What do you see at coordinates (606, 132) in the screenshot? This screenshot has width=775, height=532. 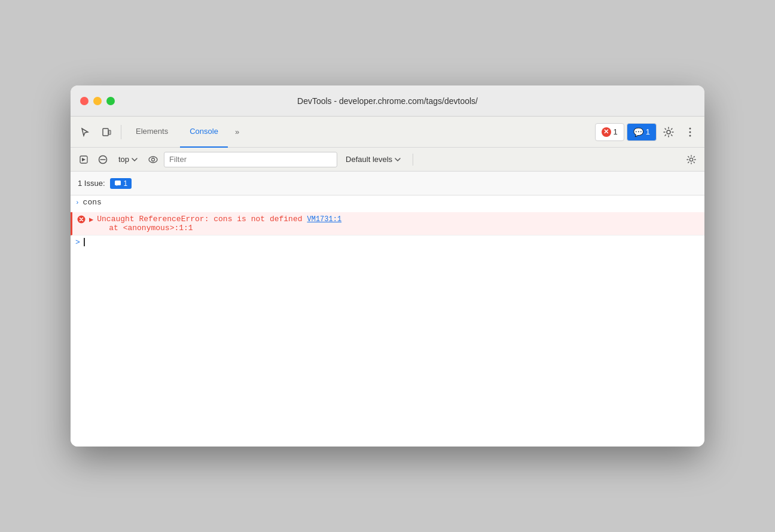 I see `error-icon: ✕` at bounding box center [606, 132].